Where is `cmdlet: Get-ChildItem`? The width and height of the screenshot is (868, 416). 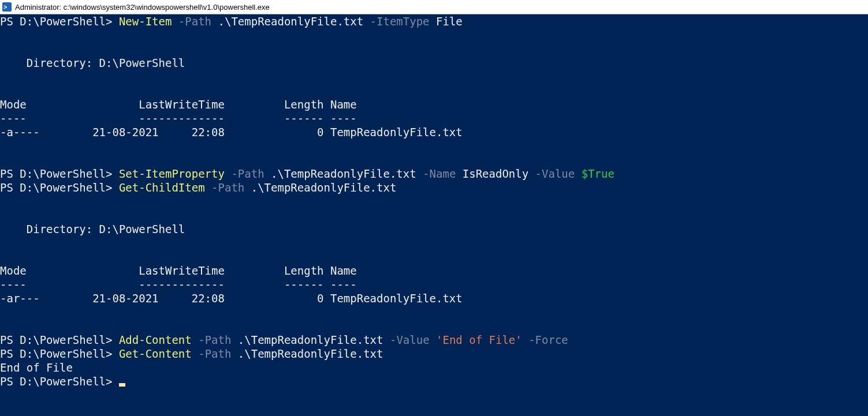 cmdlet: Get-ChildItem is located at coordinates (162, 188).